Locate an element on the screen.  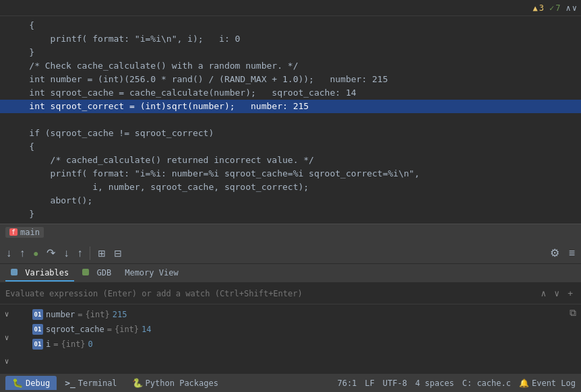
var-value: 0 is located at coordinates (90, 344).